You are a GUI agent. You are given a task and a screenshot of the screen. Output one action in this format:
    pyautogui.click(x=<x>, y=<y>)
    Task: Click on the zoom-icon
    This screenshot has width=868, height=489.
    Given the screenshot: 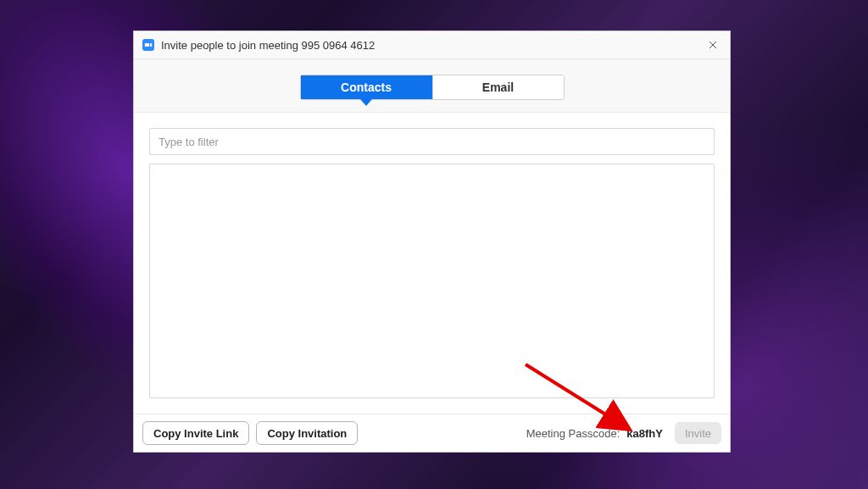 What is the action you would take?
    pyautogui.click(x=148, y=45)
    